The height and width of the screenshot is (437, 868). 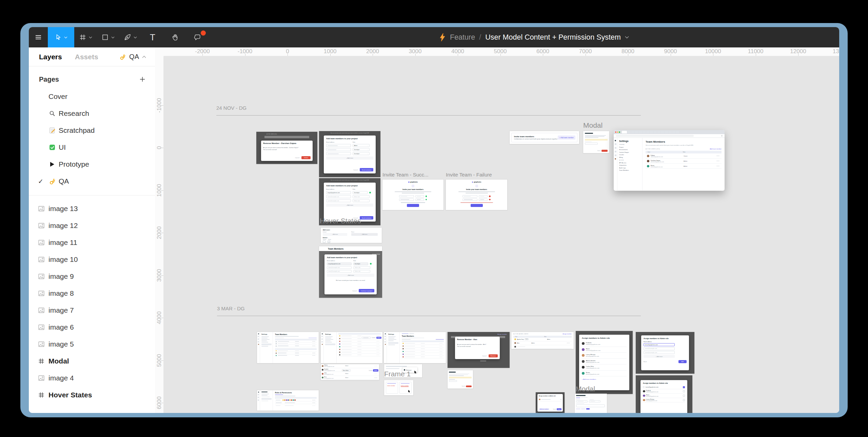 I want to click on sidebar-layer-item: image 6, so click(x=92, y=327).